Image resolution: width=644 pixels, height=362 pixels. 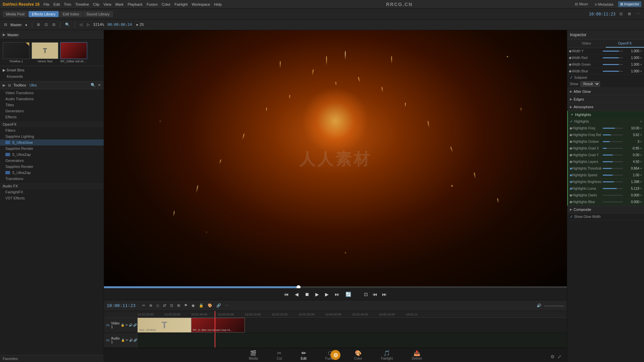 I want to click on a-mute-btn: 🔊, so click(x=131, y=340).